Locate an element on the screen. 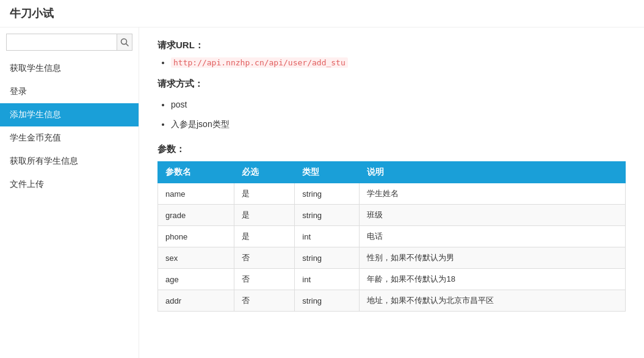 Image resolution: width=644 pixels, height=358 pixels. col-header-desc: 说明 is located at coordinates (493, 172).